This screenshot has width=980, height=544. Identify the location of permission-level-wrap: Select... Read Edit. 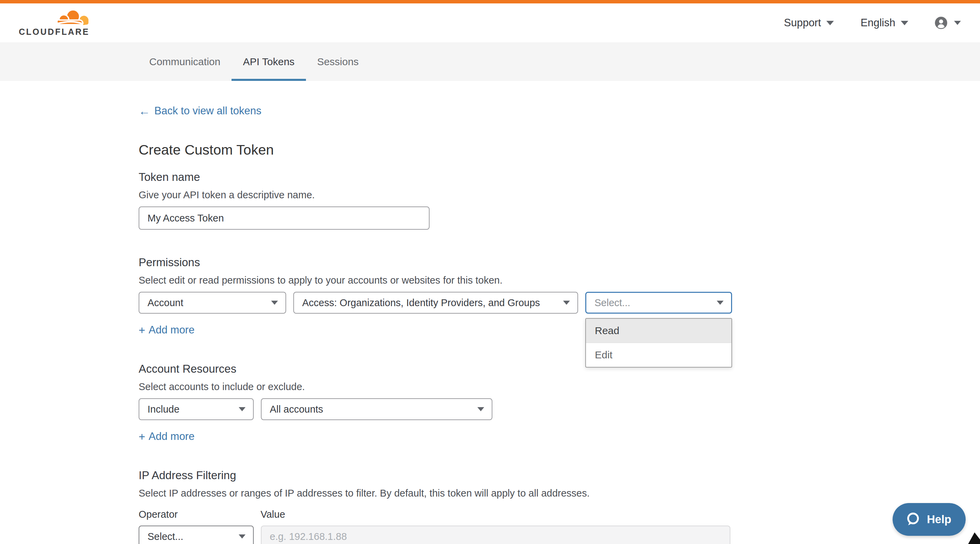
(659, 303).